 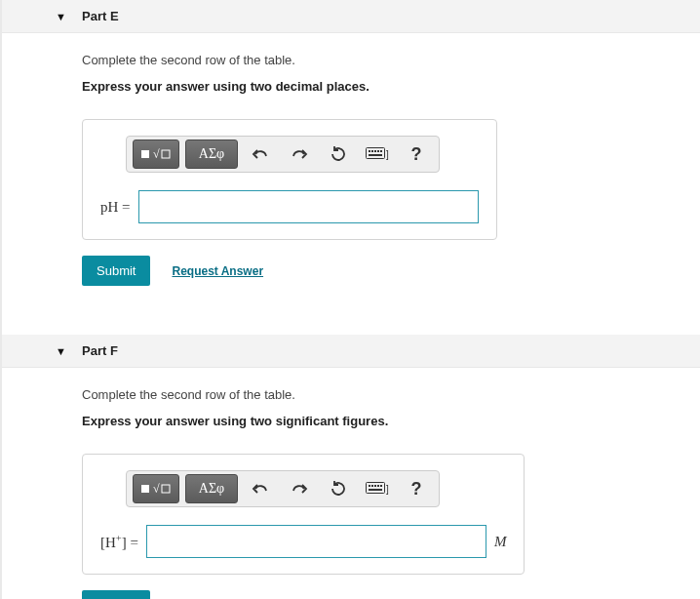 I want to click on answer-label: pH =, so click(x=115, y=207).